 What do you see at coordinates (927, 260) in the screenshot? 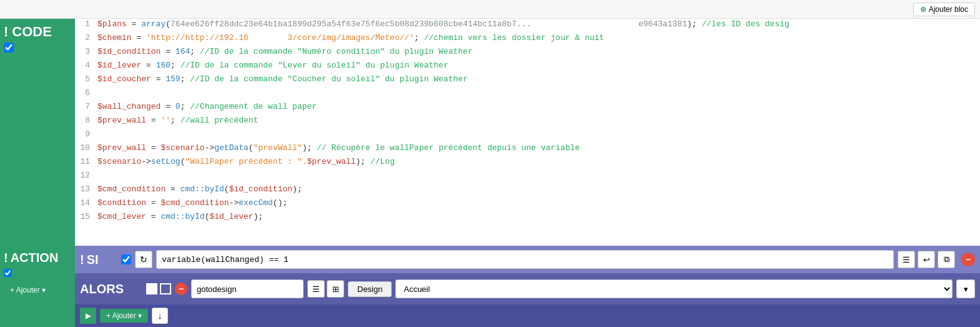
I see `undo-icon: ↩` at bounding box center [927, 260].